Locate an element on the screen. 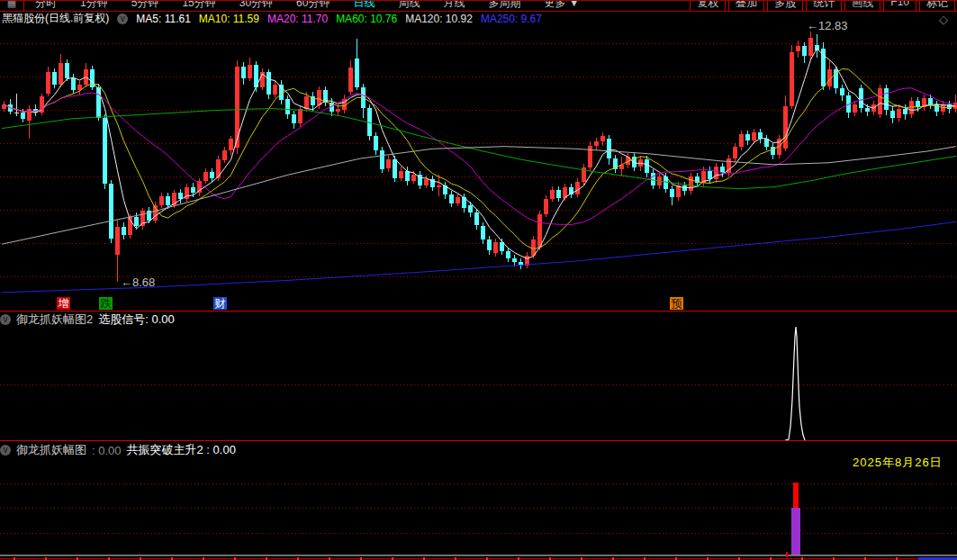 This screenshot has height=560, width=957. ma60-value: MA60: 10.76 is located at coordinates (366, 19).